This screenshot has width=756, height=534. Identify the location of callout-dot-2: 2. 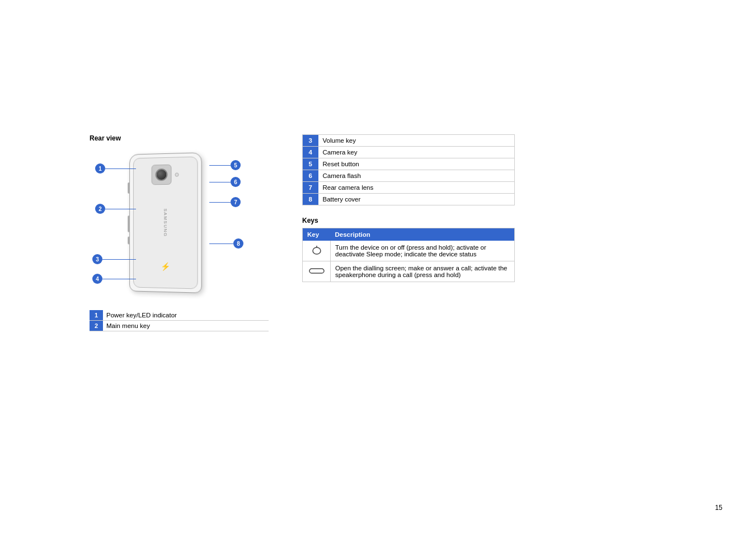
(100, 209).